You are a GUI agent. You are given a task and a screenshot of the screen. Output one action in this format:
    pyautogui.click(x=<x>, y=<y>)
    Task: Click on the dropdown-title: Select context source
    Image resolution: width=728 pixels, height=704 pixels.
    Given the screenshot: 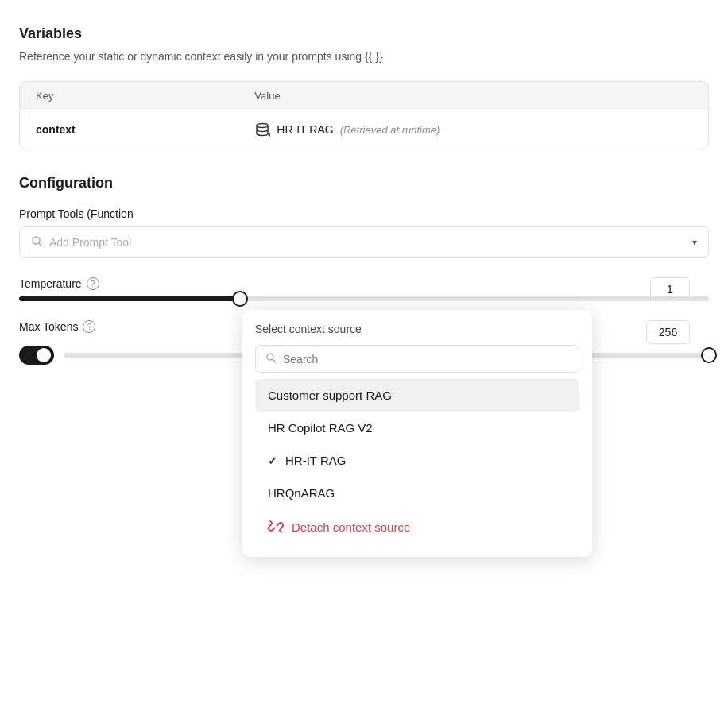 What is the action you would take?
    pyautogui.click(x=417, y=329)
    